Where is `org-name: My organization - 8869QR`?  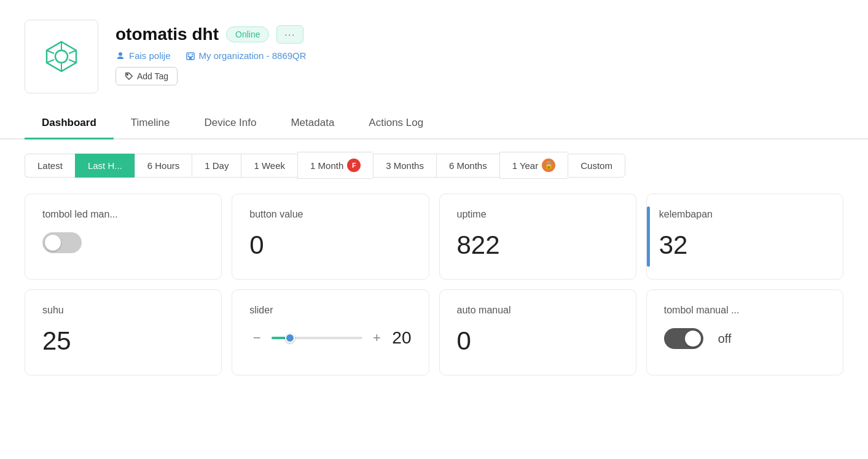 org-name: My organization - 8869QR is located at coordinates (253, 55).